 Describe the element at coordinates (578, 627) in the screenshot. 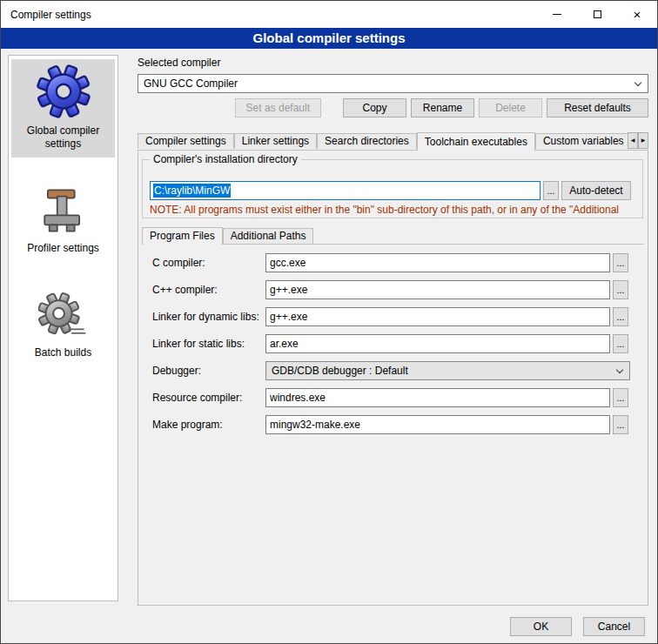

I see `dialog-footer: OK Cancel` at that location.